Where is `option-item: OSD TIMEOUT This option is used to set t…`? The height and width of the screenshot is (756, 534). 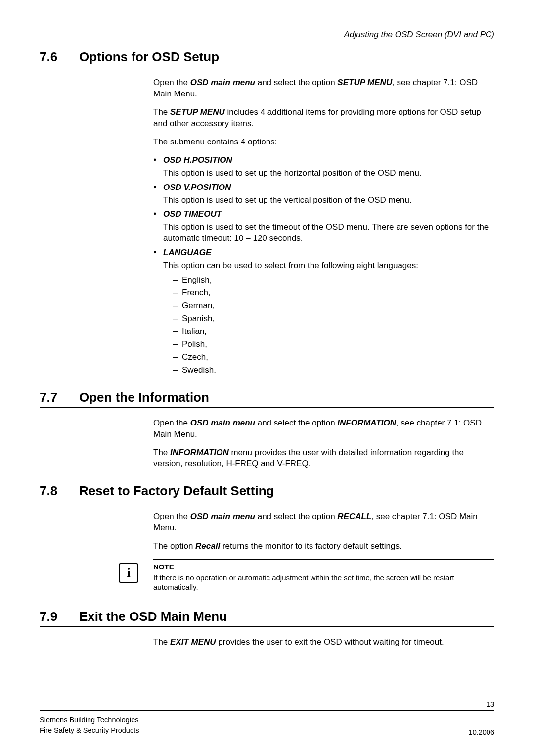
option-item: OSD TIMEOUT This option is used to set t… is located at coordinates (324, 227).